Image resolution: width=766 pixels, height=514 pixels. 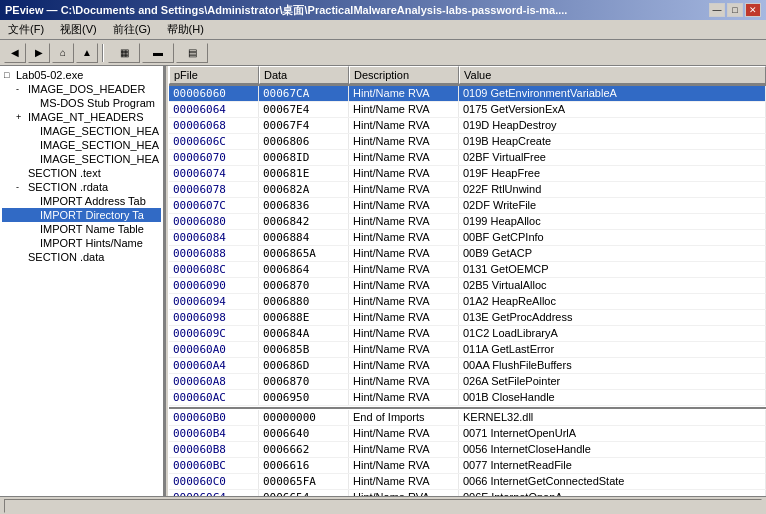 I want to click on table-row: 0000607000068IDHint/Name RVA02BF Virtual…, so click(x=468, y=158).